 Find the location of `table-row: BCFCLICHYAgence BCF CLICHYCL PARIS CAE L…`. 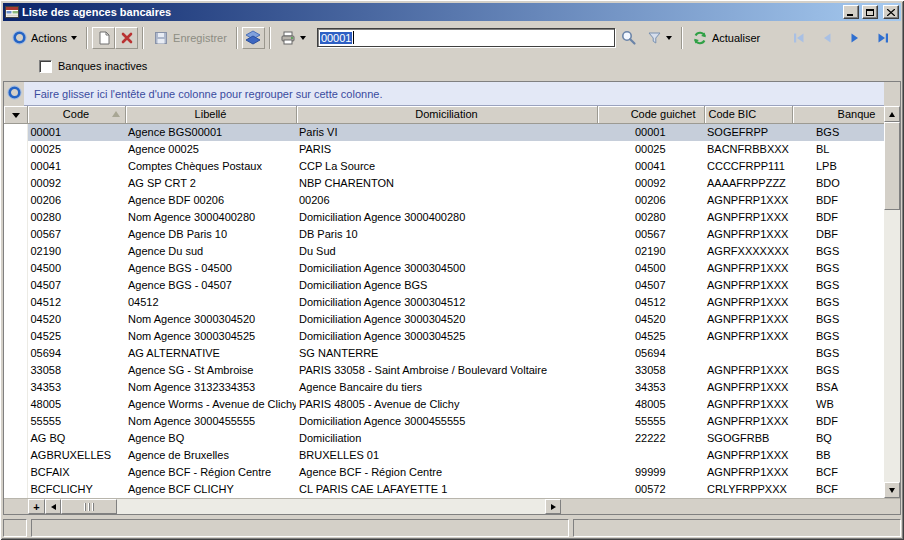

table-row: BCFCLICHYAgence BCF CLICHYCL PARIS CAE L… is located at coordinates (444, 490).